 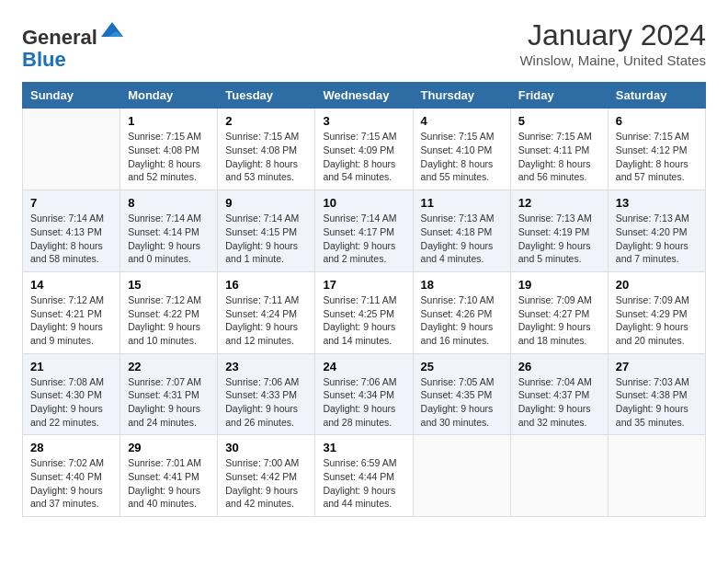 I want to click on day-number: 12, so click(x=559, y=202).